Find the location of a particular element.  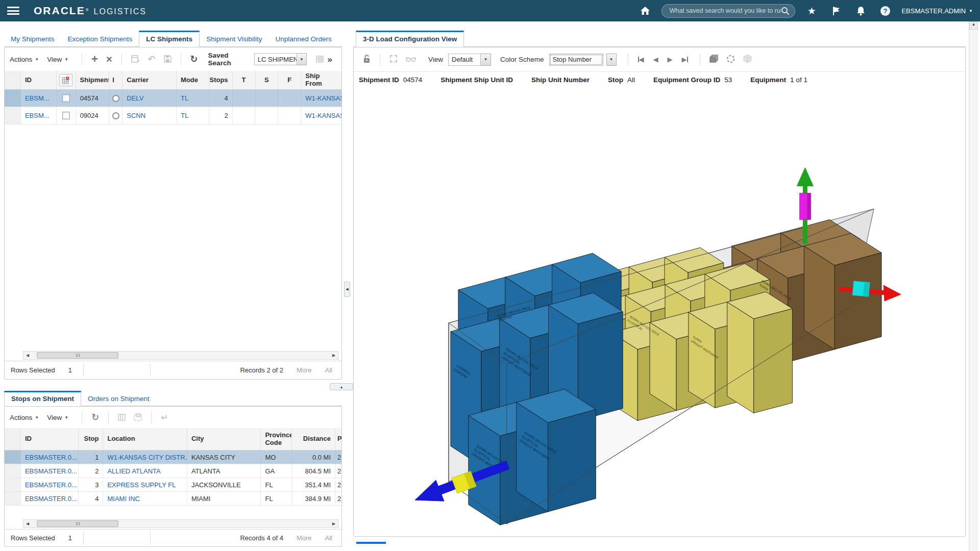

next-page-icon: ▶ is located at coordinates (670, 59).